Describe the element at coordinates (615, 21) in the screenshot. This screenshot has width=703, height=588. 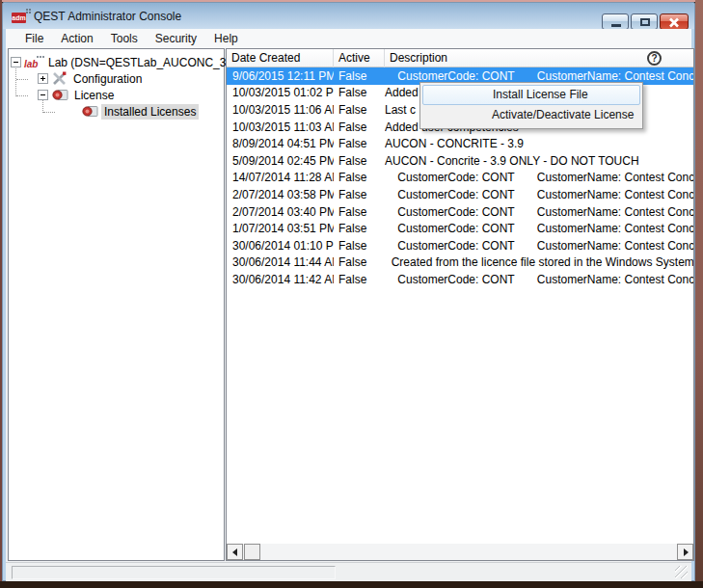
I see `minimize-button` at that location.